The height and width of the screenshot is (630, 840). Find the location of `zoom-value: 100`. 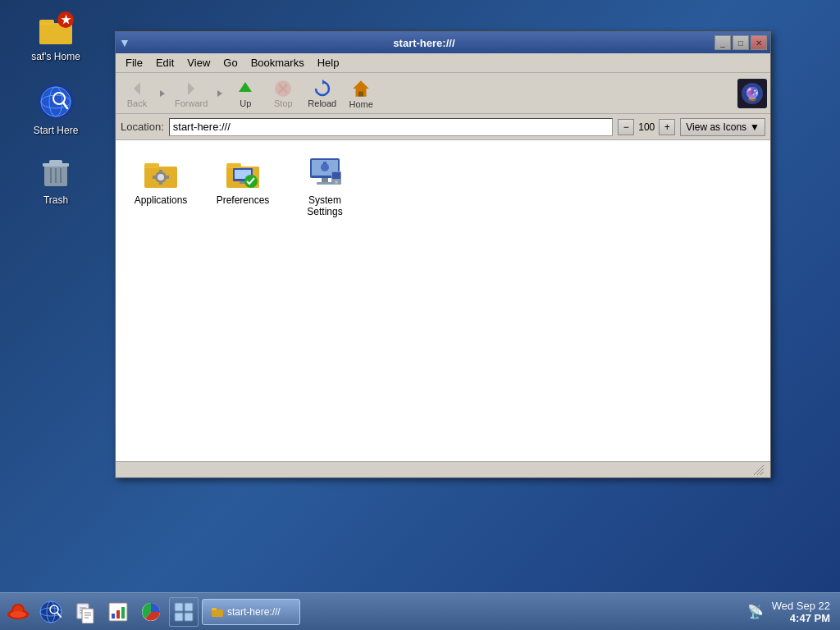

zoom-value: 100 is located at coordinates (646, 127).